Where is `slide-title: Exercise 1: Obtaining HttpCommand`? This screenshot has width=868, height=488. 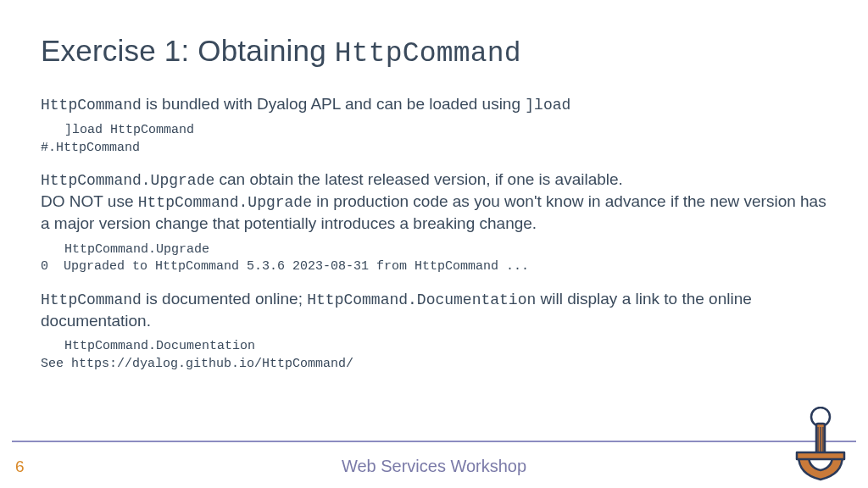 slide-title: Exercise 1: Obtaining HttpCommand is located at coordinates (434, 52).